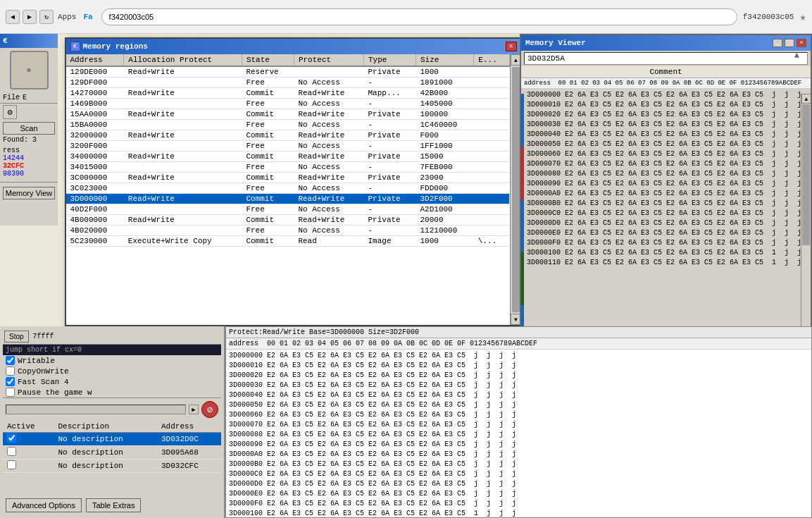 The image size is (812, 518). I want to click on col-alloc-protect: Allocation Protect, so click(183, 61).